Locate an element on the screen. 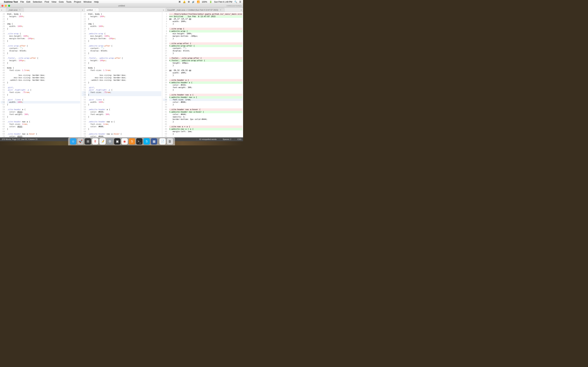  menu-item-help: Help is located at coordinates (96, 2).